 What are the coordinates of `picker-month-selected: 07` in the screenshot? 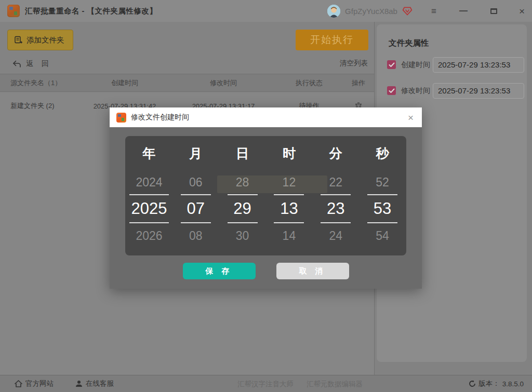 It's located at (196, 209).